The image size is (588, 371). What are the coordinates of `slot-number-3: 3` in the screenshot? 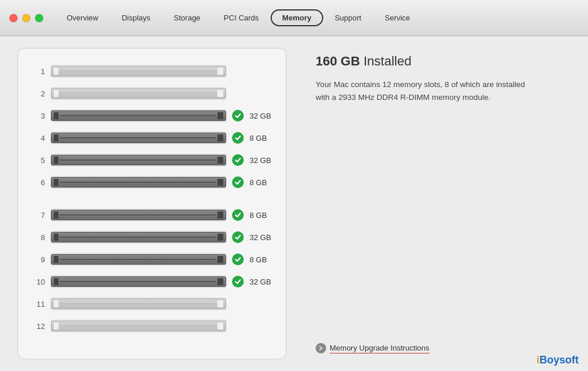 It's located at (39, 116).